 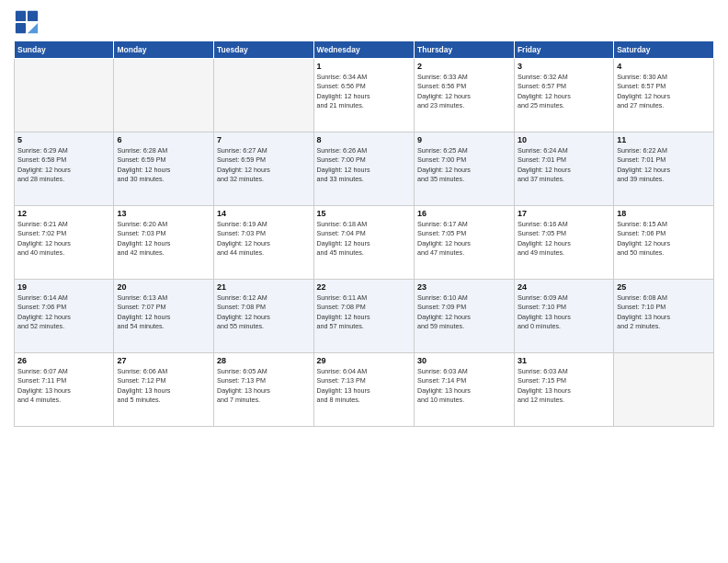 What do you see at coordinates (164, 390) in the screenshot?
I see `calendar-day-cell: 27Sunrise: 6:06 AM Sunset: 7:12 PM Dayli…` at bounding box center [164, 390].